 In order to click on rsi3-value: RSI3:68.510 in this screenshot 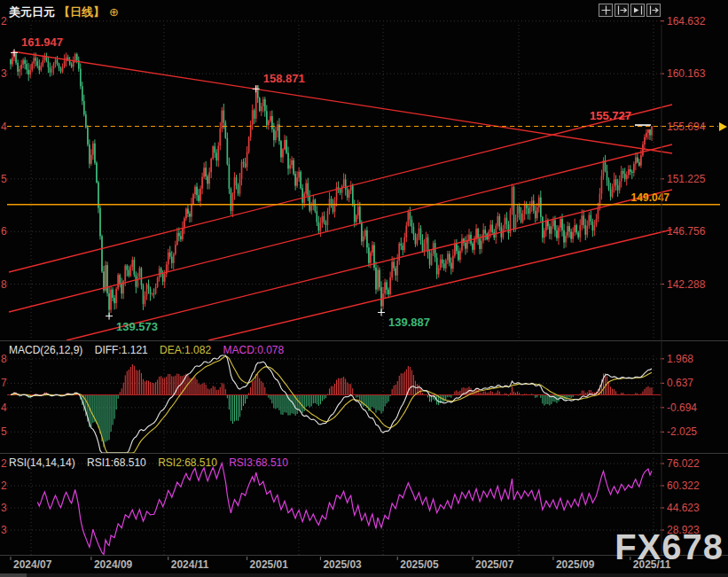, I will do `click(259, 463)`.